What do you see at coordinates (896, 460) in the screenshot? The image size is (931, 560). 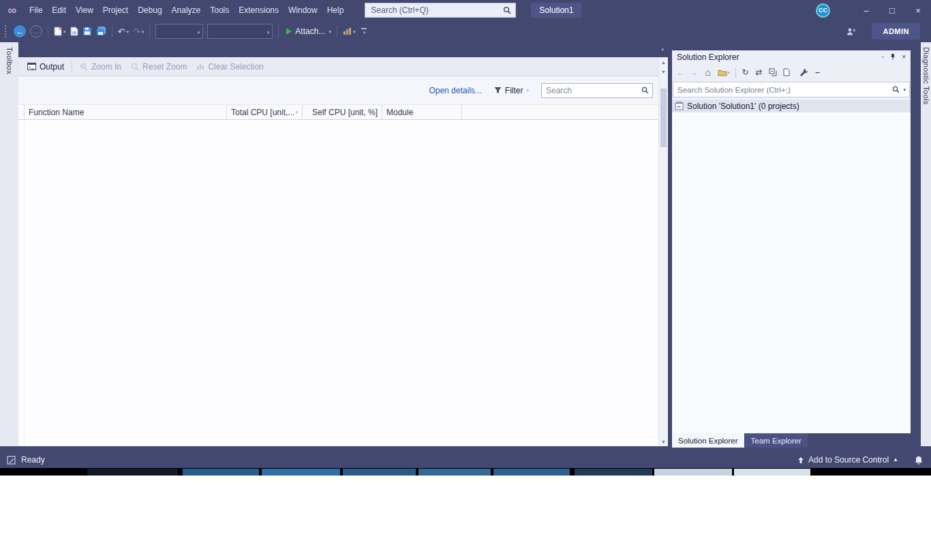 I see `chevron-up-icon: ▲` at bounding box center [896, 460].